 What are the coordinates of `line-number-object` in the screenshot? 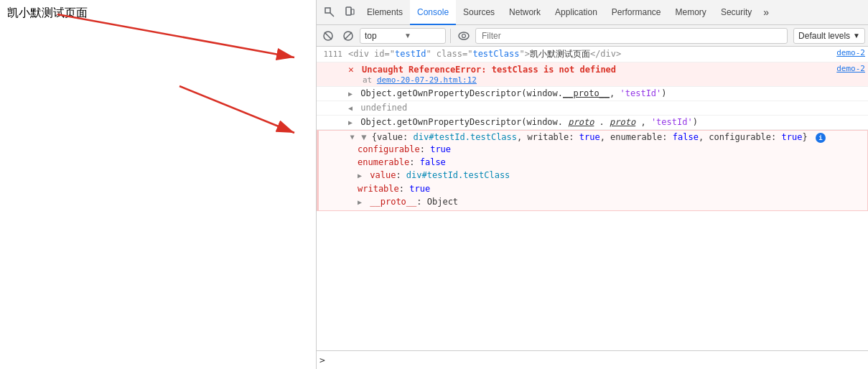 It's located at (336, 133).